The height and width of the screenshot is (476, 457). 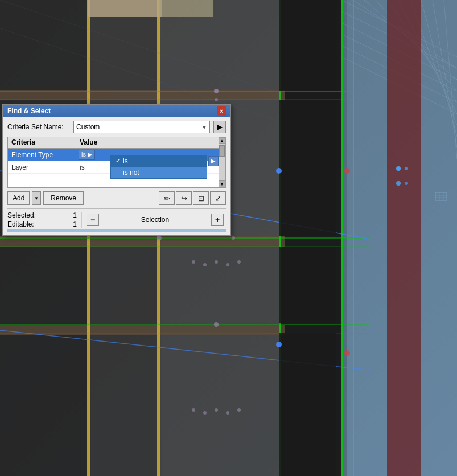 I want to click on criteria-set-dropdown: Custom ▼, so click(x=142, y=127).